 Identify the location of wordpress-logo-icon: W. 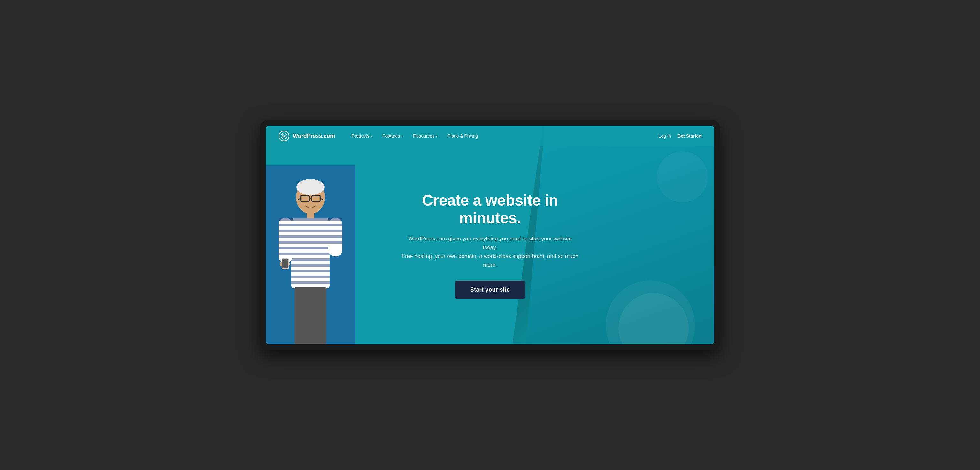
(284, 136).